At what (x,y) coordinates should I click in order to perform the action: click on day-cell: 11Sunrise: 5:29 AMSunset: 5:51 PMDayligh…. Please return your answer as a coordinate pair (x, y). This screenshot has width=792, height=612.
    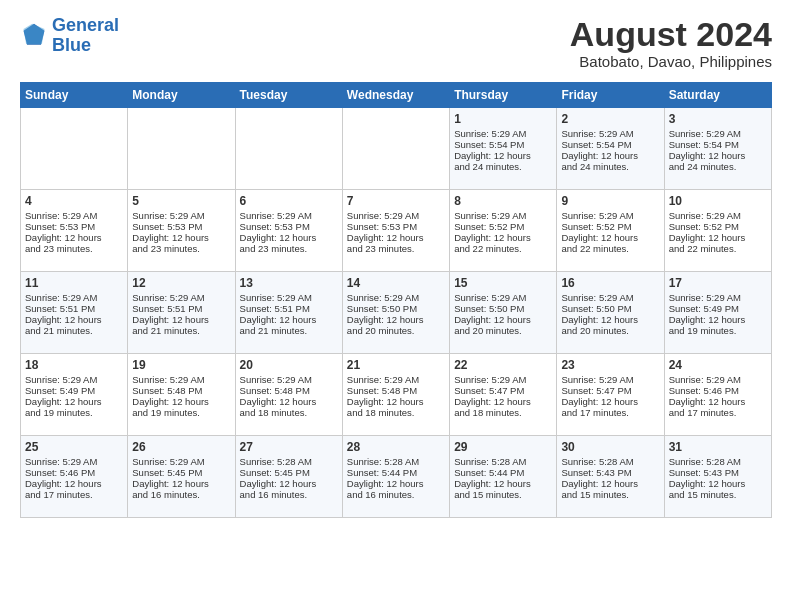
    Looking at the image, I should click on (74, 313).